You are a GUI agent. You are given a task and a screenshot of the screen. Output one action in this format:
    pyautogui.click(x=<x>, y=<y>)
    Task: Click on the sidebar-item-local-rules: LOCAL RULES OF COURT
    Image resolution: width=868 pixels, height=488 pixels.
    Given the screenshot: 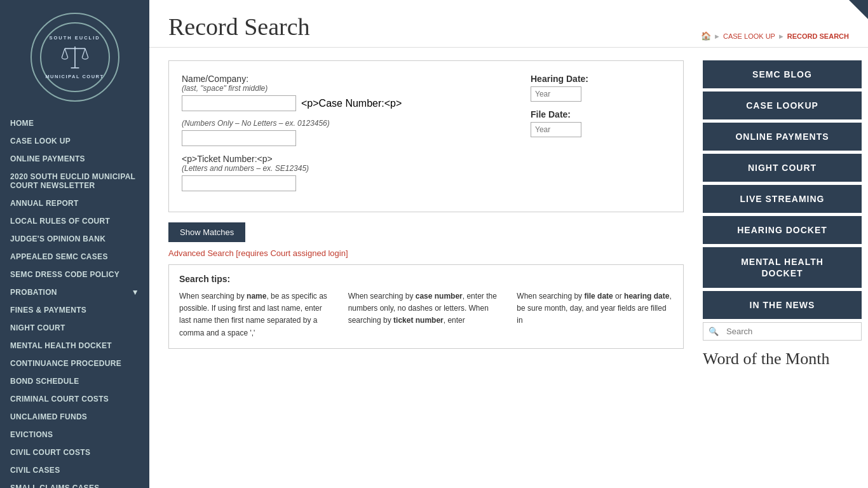 What is the action you would take?
    pyautogui.click(x=75, y=221)
    